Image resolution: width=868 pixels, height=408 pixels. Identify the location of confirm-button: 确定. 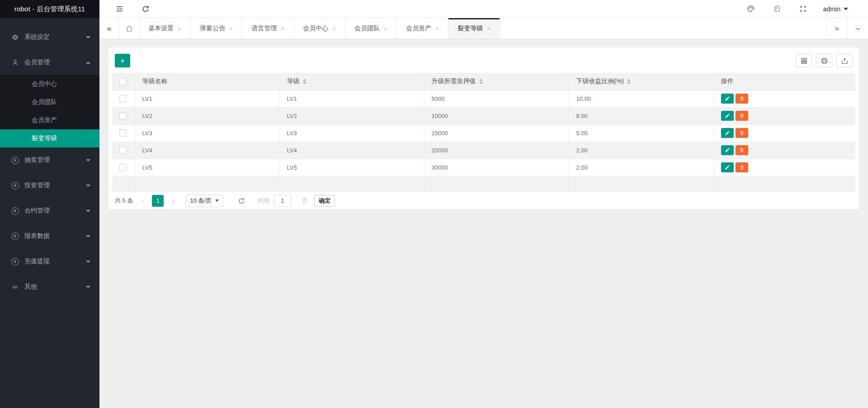
(325, 201).